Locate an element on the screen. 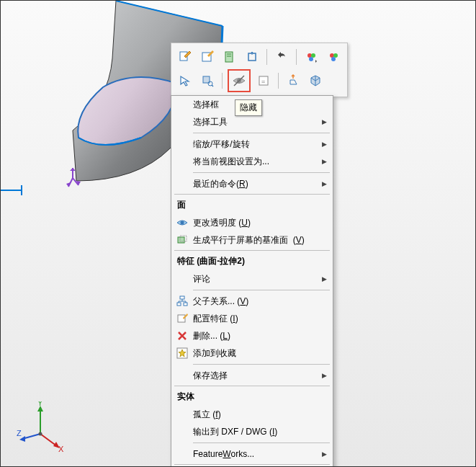 The width and height of the screenshot is (476, 467). menu-section-face: 面 is located at coordinates (252, 205).